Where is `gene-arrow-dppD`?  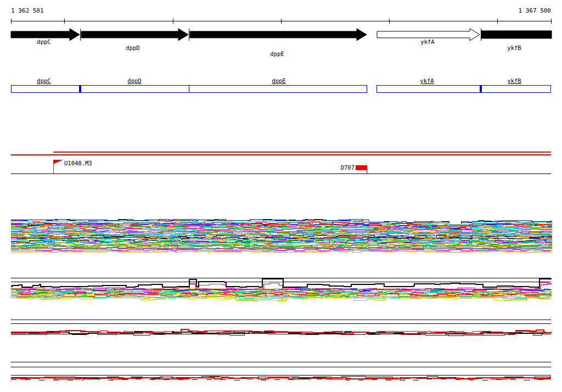
gene-arrow-dppD is located at coordinates (135, 35).